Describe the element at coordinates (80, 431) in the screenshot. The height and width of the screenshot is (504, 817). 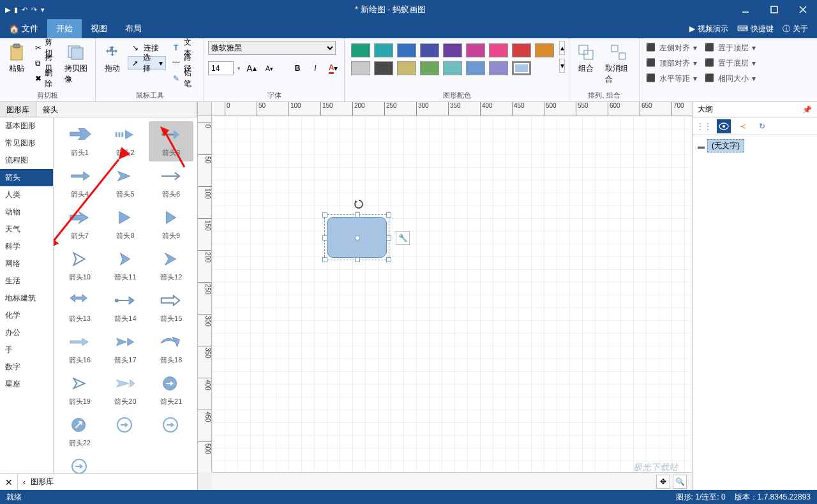
I see `shape-item: 箭头22` at that location.